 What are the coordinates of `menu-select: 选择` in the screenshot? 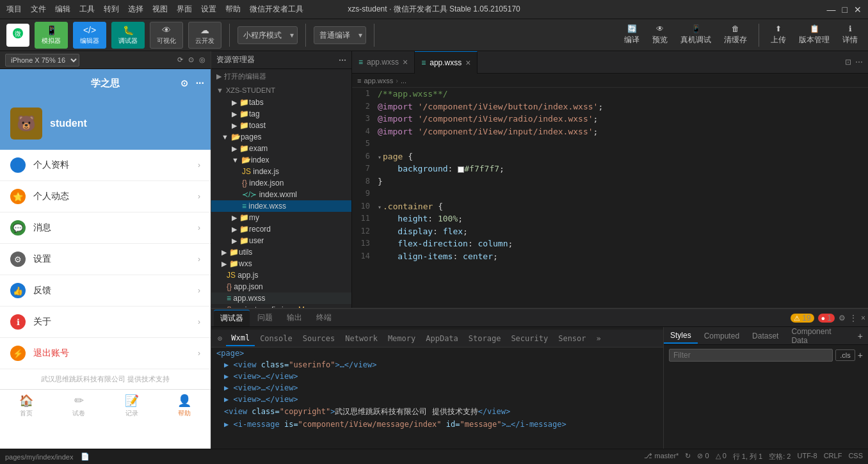 It's located at (136, 9).